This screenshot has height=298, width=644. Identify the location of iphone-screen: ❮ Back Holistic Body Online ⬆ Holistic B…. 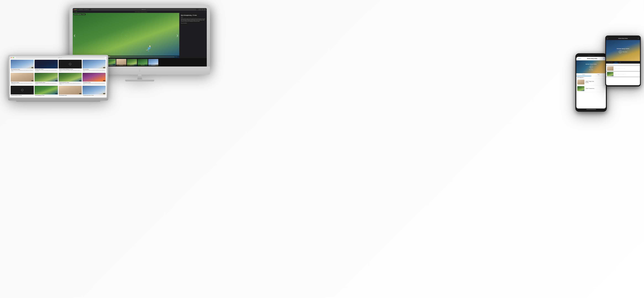
(591, 82).